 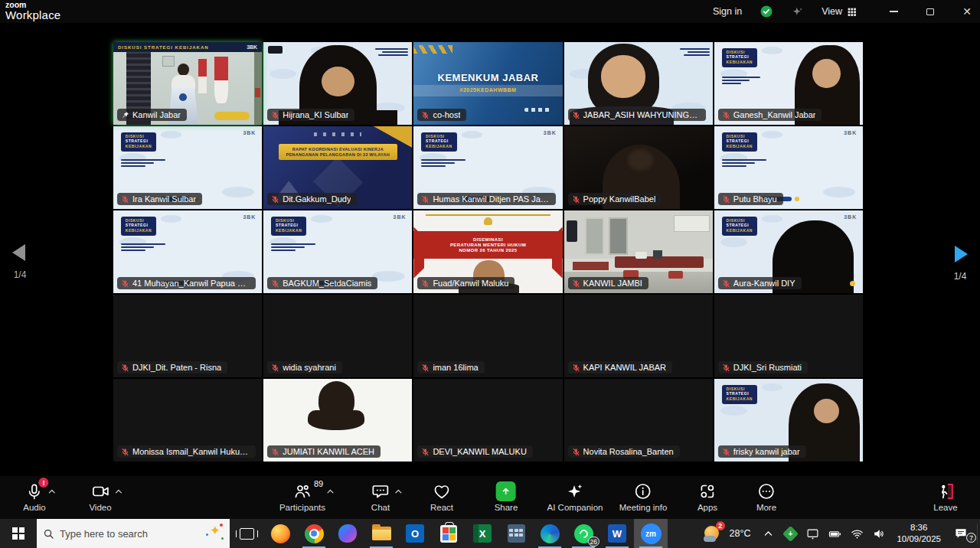 I want to click on participant-tile: KAPI KANWIL JABAR, so click(x=639, y=336).